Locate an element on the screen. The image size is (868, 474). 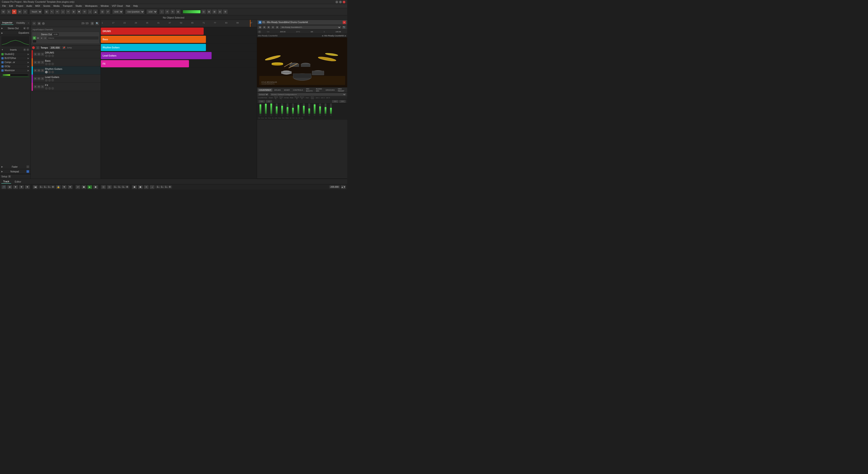
tr-punch-in: ▼ is located at coordinates (64, 187).